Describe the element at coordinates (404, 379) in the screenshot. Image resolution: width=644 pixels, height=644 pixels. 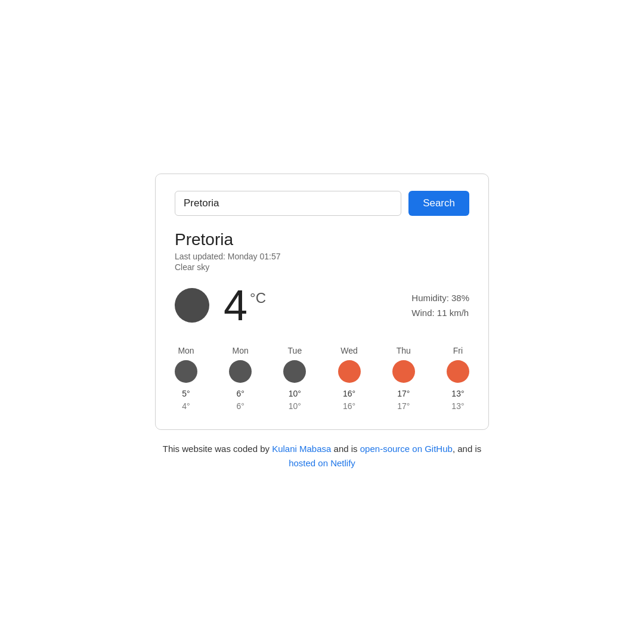
I see `forecast-day: Thu17°17°` at that location.